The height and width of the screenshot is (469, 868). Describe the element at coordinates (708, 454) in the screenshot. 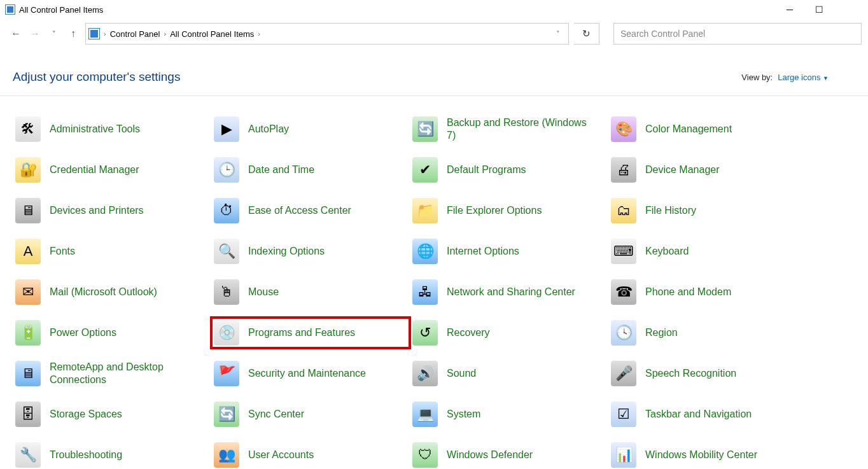

I see `control-panel-item-windows-mobility-center: 📊Windows Mobility Center` at that location.